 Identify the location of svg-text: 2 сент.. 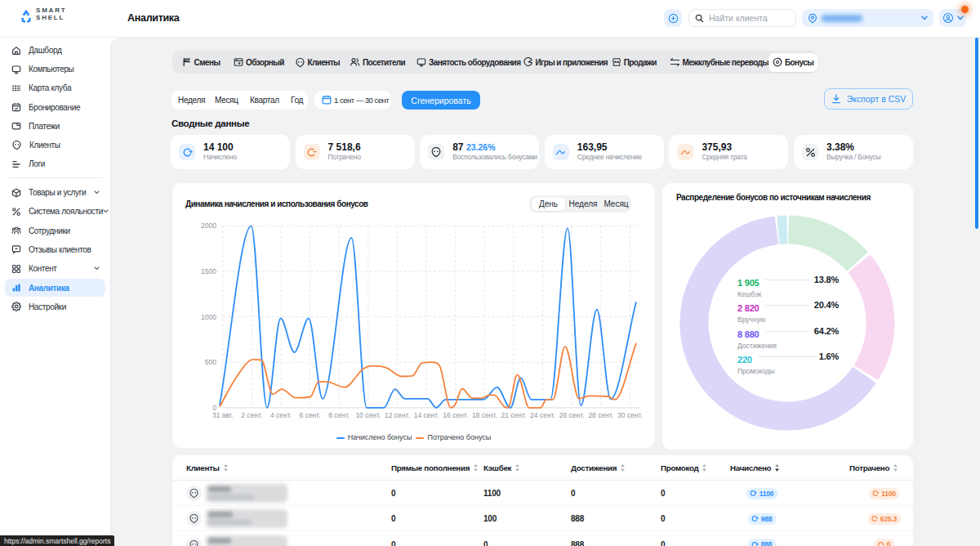
(252, 415).